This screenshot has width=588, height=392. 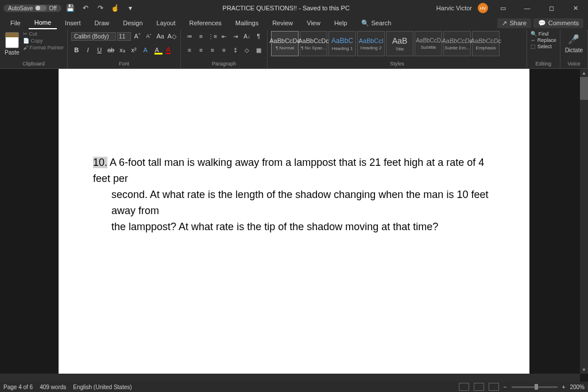 What do you see at coordinates (397, 49) in the screenshot?
I see `group-styles: AaBbCcDc¶ NormalAaBbCcDc¶ No Spac...AaBb…` at bounding box center [397, 49].